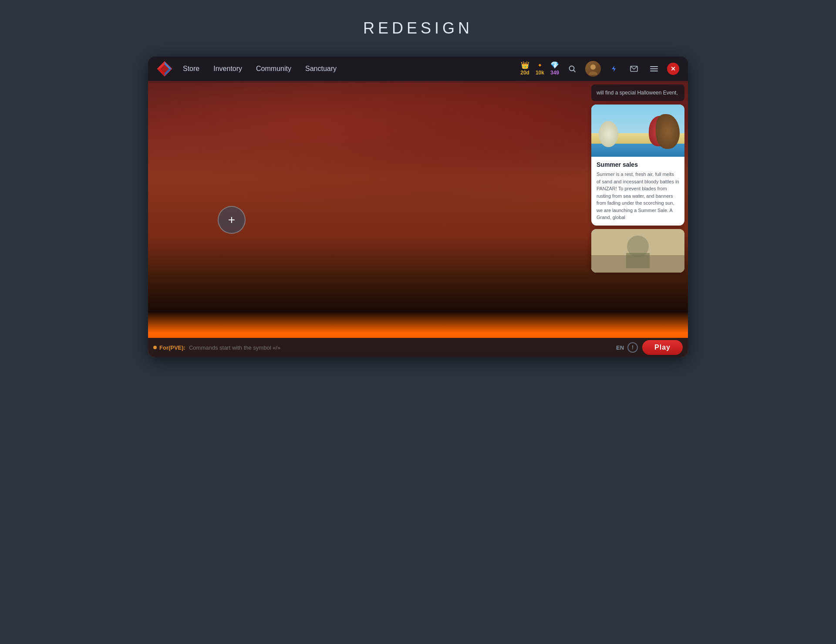 The image size is (836, 644). What do you see at coordinates (172, 347) in the screenshot?
I see `chat-mode-label: For(PVE):` at bounding box center [172, 347].